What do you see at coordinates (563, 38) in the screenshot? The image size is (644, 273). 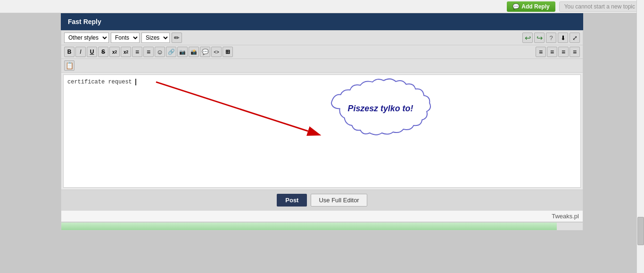 I see `download-button: ⬇` at bounding box center [563, 38].